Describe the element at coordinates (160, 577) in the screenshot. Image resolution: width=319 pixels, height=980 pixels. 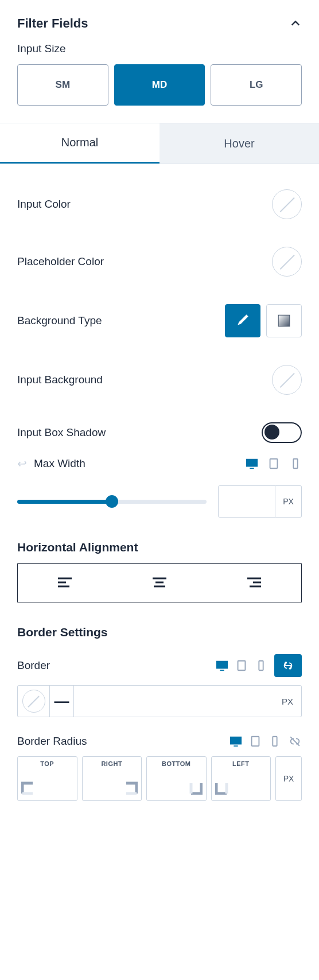
I see `horizontal-alignment-section: Horizontal Alignment` at that location.